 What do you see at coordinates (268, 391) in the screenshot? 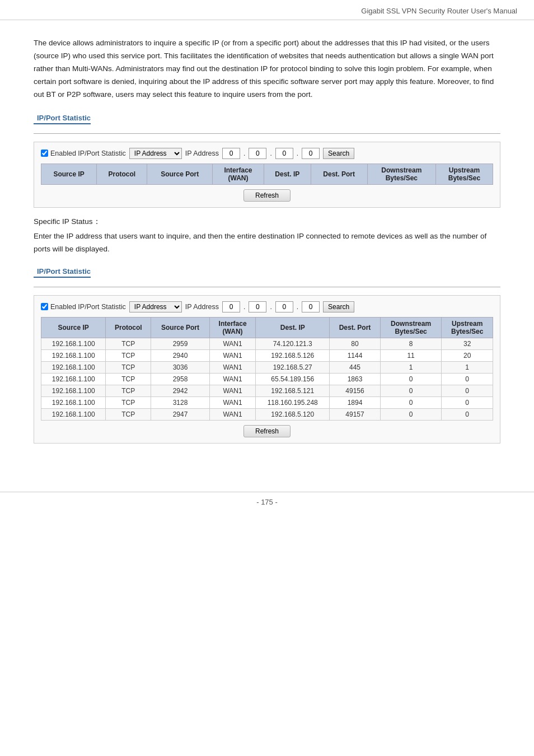
I see `table-row: 192.168.1.100TCP2942WAN1192.168.5.121491…` at bounding box center [268, 391].